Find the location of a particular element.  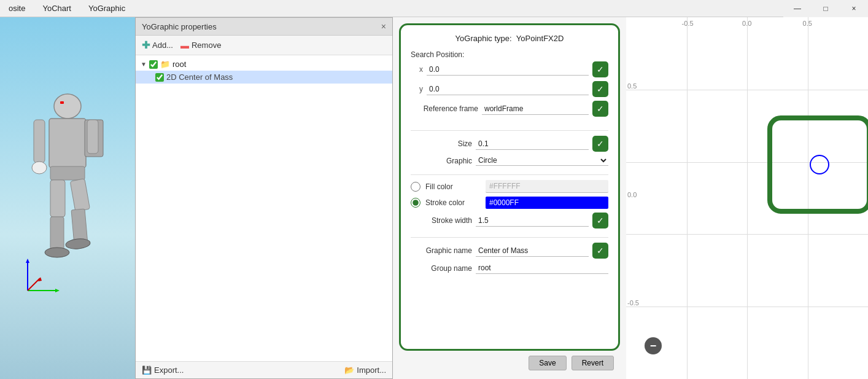

type-value: YoPointFX2D is located at coordinates (540, 38).